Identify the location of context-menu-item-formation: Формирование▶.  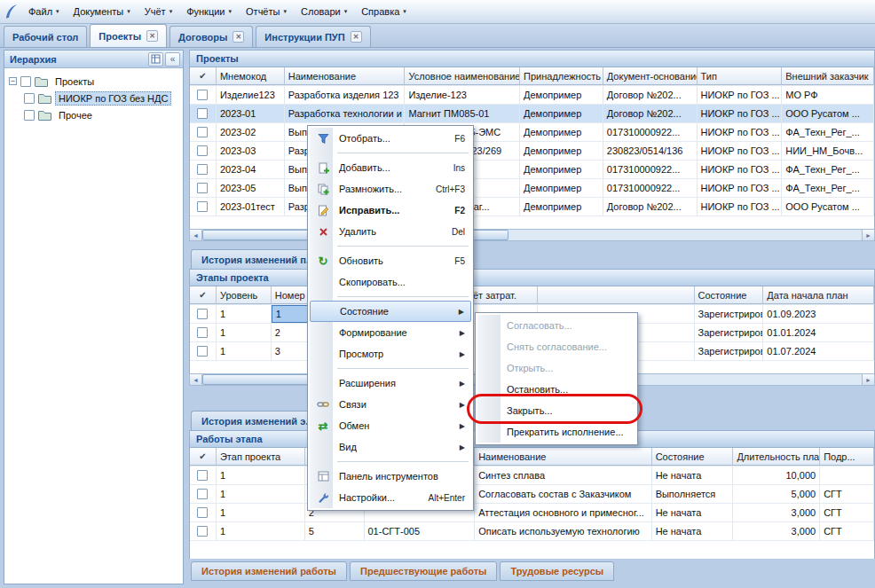
(390, 333).